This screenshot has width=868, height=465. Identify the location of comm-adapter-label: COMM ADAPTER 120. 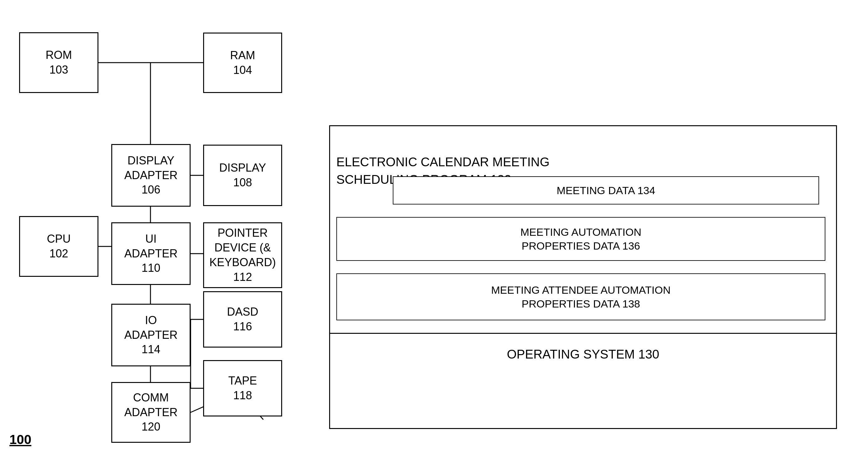
(151, 412).